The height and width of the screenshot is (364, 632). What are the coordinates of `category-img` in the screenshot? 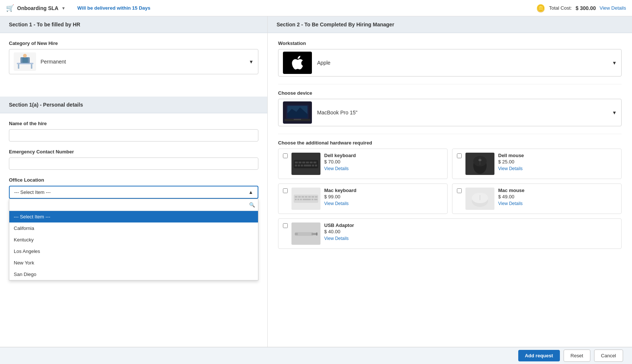 It's located at (25, 62).